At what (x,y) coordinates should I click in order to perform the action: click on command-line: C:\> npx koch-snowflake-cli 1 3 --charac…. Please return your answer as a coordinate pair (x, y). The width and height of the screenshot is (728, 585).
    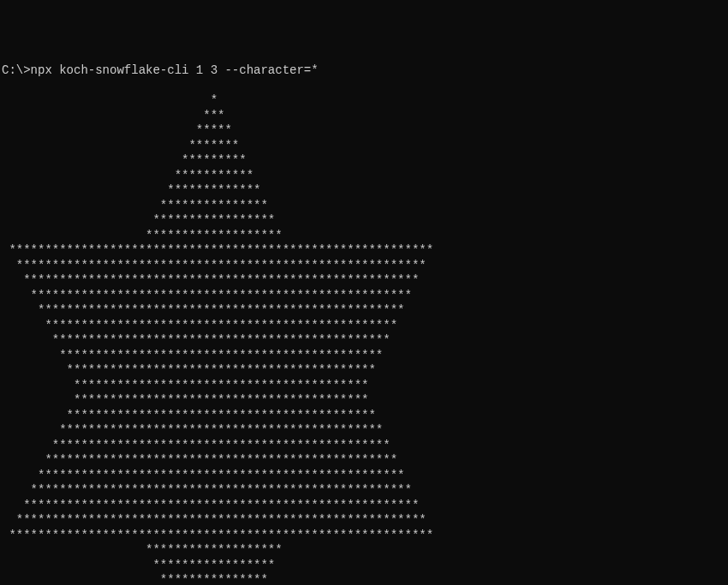
    Looking at the image, I should click on (364, 71).